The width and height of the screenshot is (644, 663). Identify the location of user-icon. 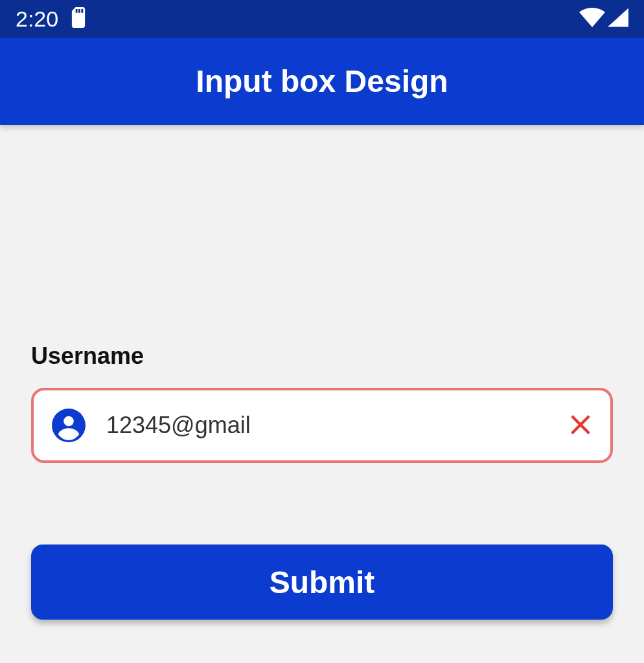
(69, 425).